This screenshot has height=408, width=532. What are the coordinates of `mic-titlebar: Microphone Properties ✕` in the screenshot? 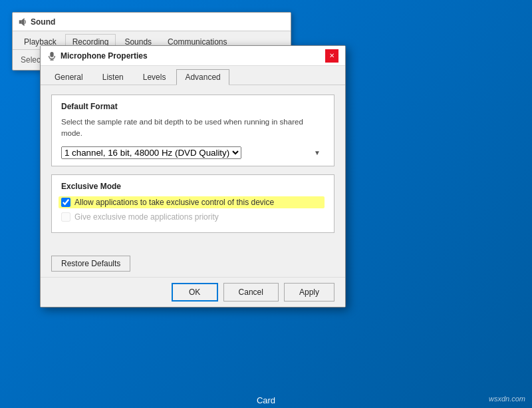 It's located at (193, 56).